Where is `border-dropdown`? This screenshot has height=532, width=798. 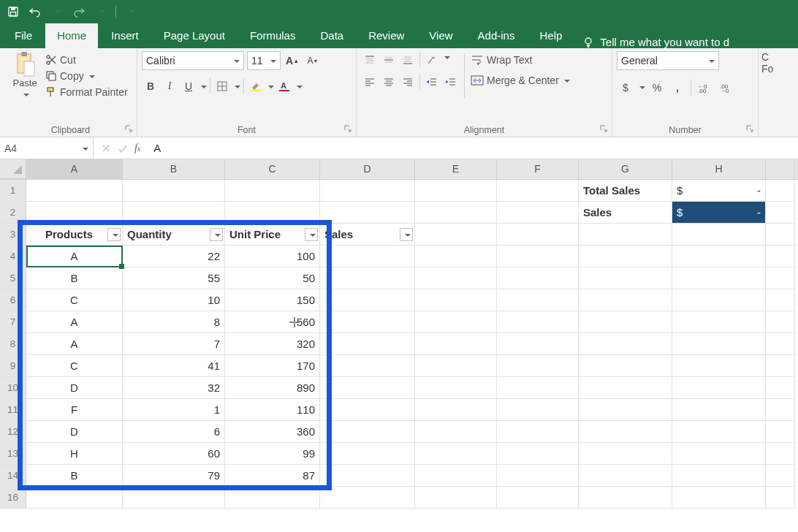
border-dropdown is located at coordinates (237, 86).